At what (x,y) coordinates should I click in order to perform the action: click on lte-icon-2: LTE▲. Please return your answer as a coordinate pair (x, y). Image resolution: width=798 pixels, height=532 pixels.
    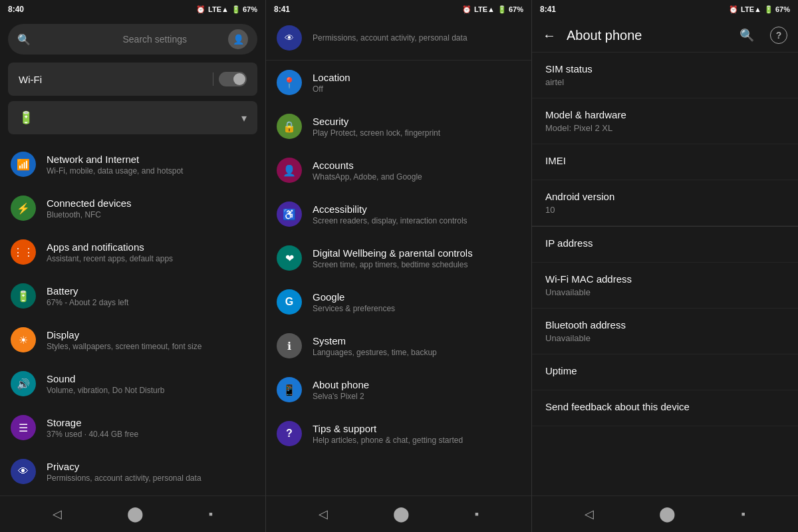
    Looking at the image, I should click on (484, 9).